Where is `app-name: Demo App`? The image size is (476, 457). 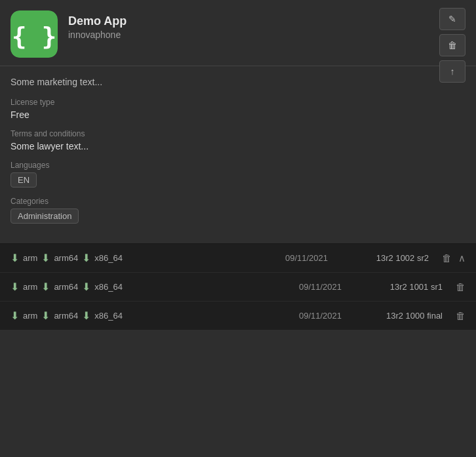
app-name: Demo App is located at coordinates (267, 21).